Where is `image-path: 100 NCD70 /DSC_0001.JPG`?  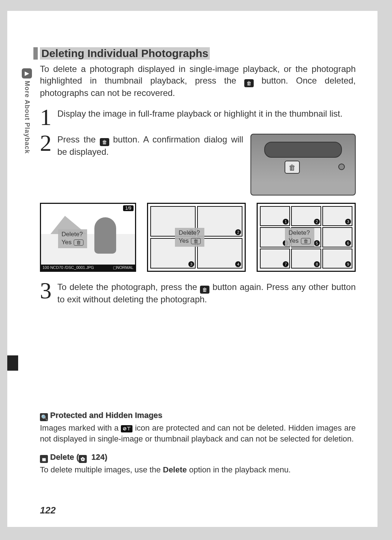 image-path: 100 NCD70 /DSC_0001.JPG is located at coordinates (68, 267).